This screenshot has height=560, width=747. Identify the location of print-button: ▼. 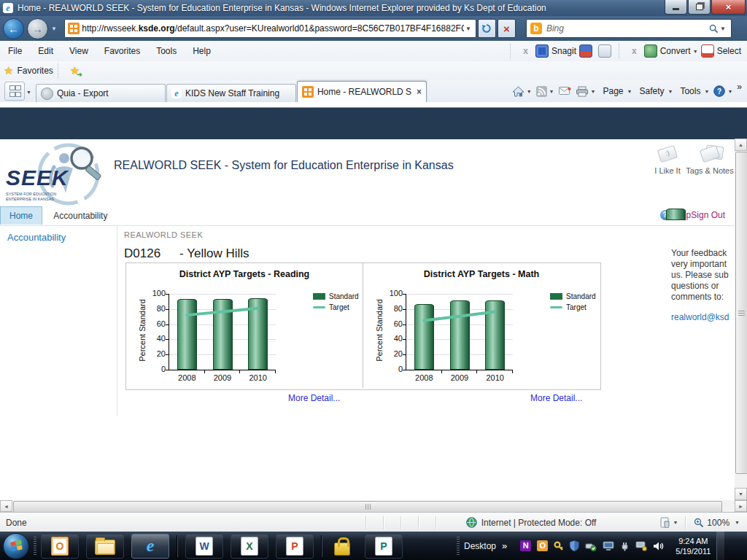
(586, 92).